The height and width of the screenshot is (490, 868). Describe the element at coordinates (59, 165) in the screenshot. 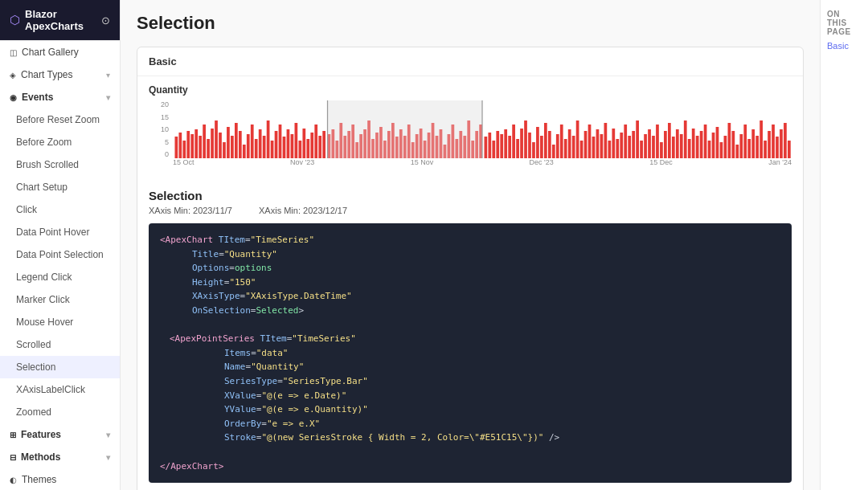

I see `sidebar-item-brush-scrolled: Brush Scrolled` at that location.